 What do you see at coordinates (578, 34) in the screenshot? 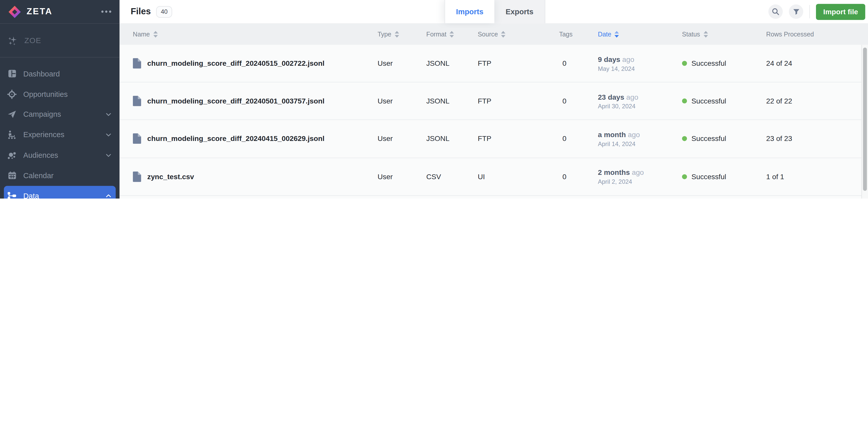
I see `column-header-tags: Tags` at bounding box center [578, 34].